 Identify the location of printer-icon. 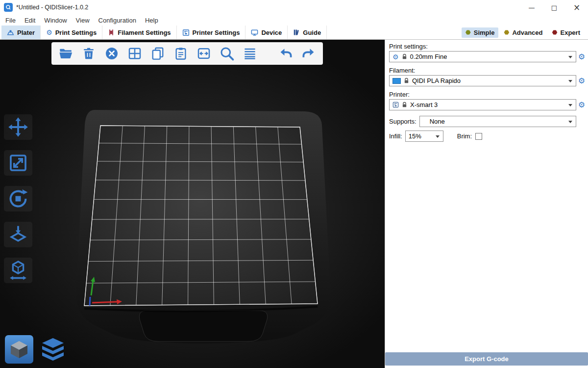
(396, 105).